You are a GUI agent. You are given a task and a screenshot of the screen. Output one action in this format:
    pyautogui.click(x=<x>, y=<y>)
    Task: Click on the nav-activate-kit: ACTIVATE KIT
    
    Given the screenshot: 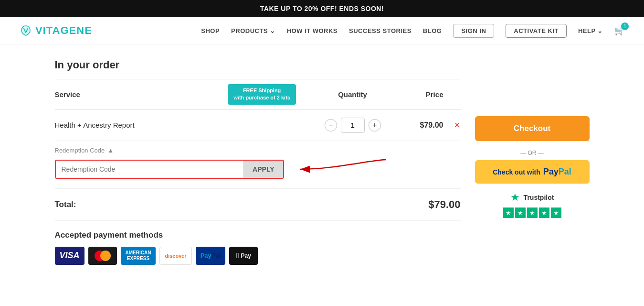 What is the action you would take?
    pyautogui.click(x=536, y=31)
    